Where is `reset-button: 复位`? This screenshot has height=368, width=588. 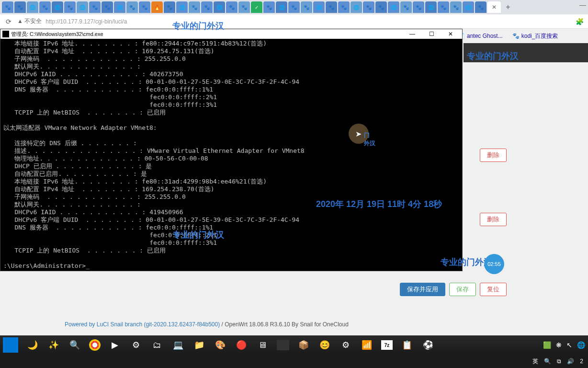 reset-button: 复位 is located at coordinates (493, 289).